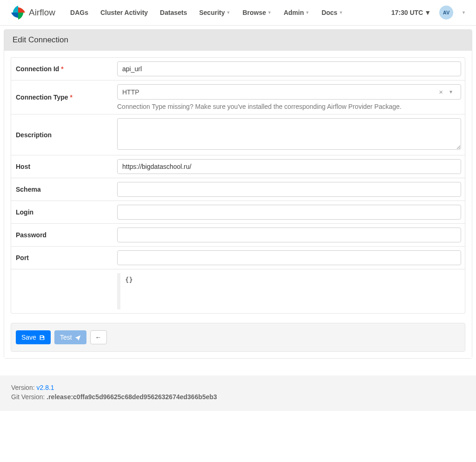 This screenshot has height=462, width=476. What do you see at coordinates (45, 388) in the screenshot?
I see `version-link: v2.8.1` at bounding box center [45, 388].